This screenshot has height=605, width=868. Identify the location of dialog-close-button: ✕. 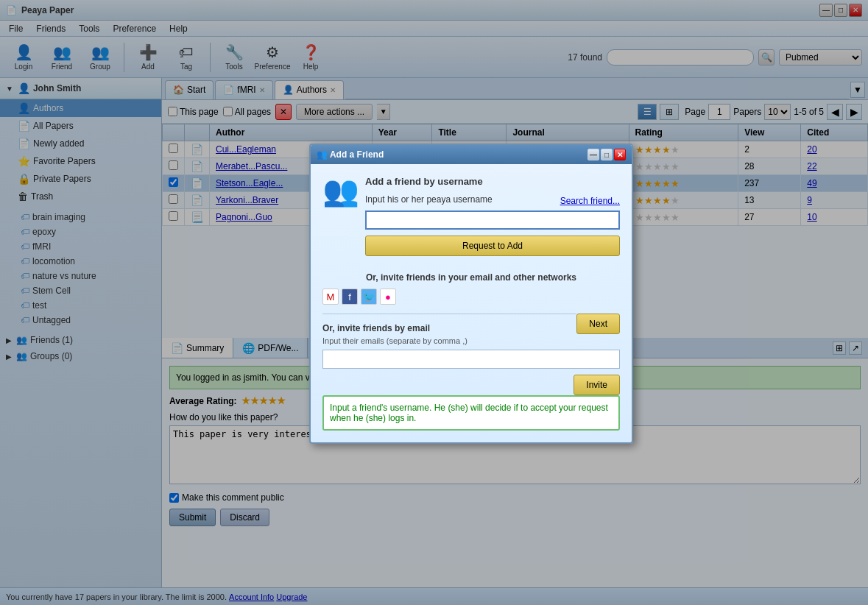
(620, 155).